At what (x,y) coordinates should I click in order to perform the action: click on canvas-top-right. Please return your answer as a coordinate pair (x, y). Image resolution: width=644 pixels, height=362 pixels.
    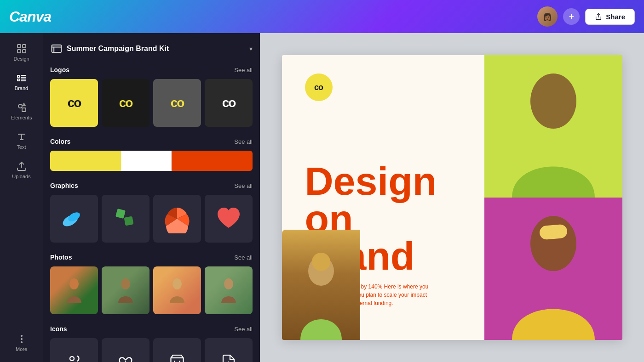
    Looking at the image, I should click on (553, 126).